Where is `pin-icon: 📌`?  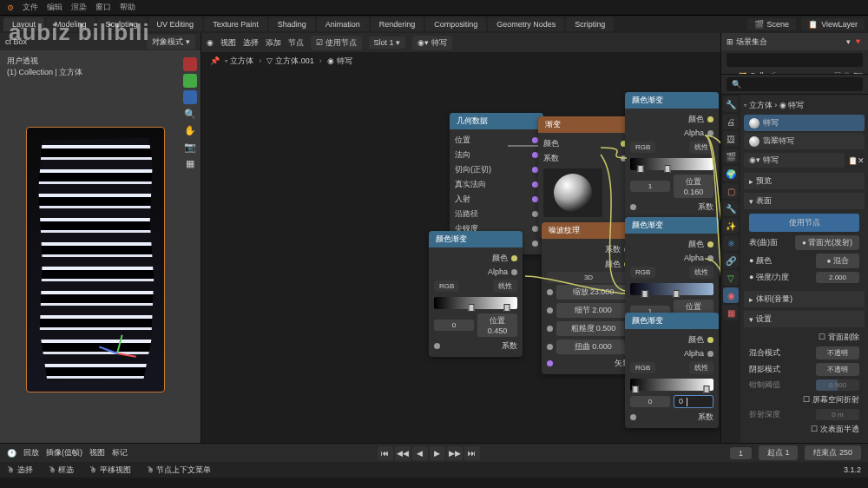
pin-icon: 📌 is located at coordinates (215, 61).